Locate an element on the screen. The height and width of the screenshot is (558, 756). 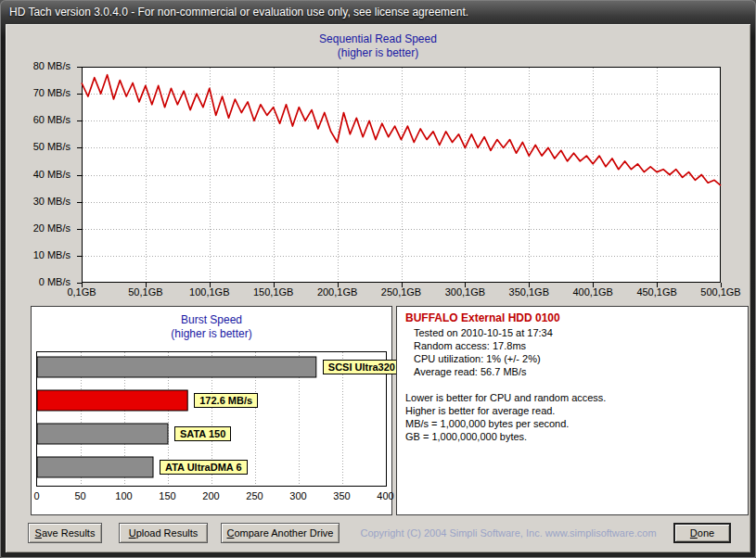
burst-axis-label: 0 is located at coordinates (37, 496).